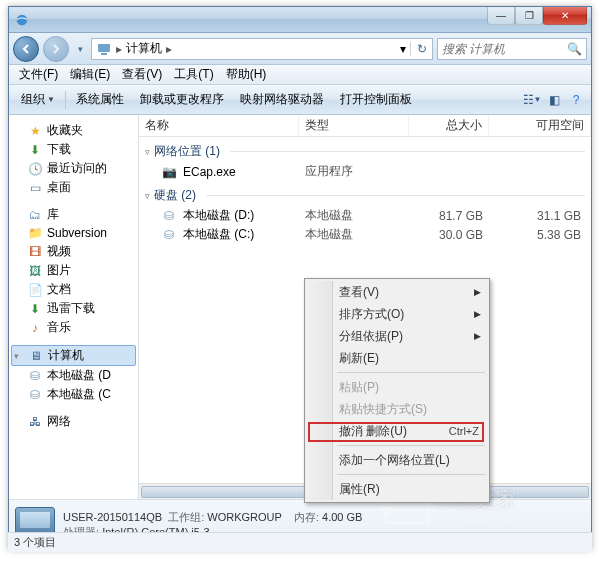 The width and height of the screenshot is (600, 564). I want to click on statusbar: 3 个项目, so click(300, 542).